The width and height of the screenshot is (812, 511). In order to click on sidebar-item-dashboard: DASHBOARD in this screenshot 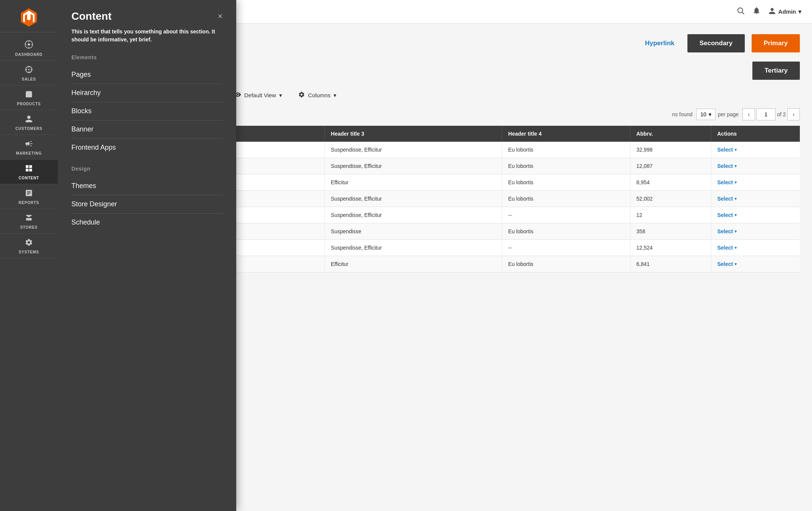, I will do `click(29, 48)`.